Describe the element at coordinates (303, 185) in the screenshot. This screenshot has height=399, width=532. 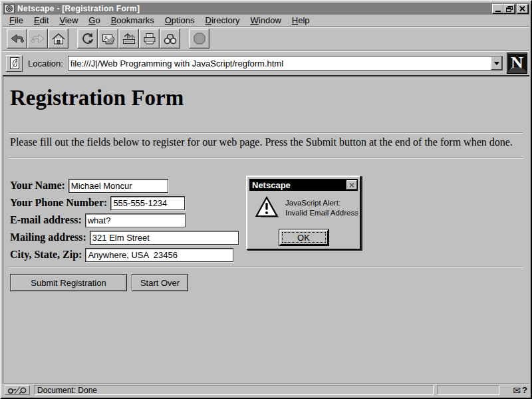
I see `dialog-title-bar: Netscape` at that location.